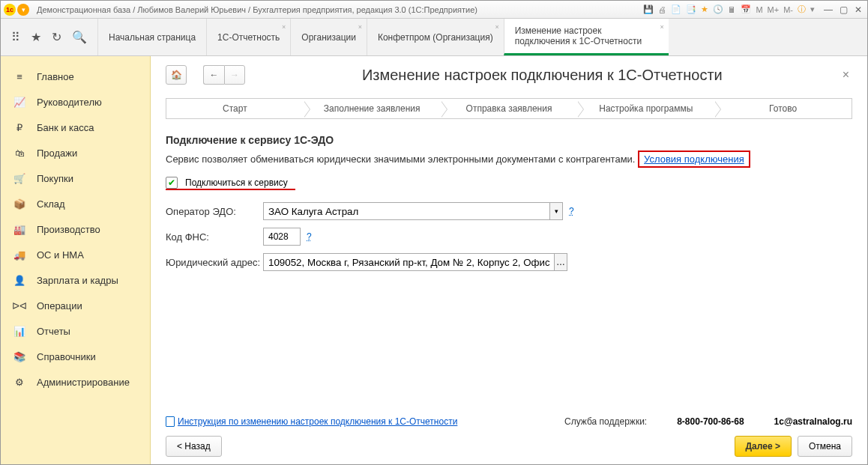 This screenshot has width=868, height=465. I want to click on tab-label: Начальная страница, so click(152, 37).